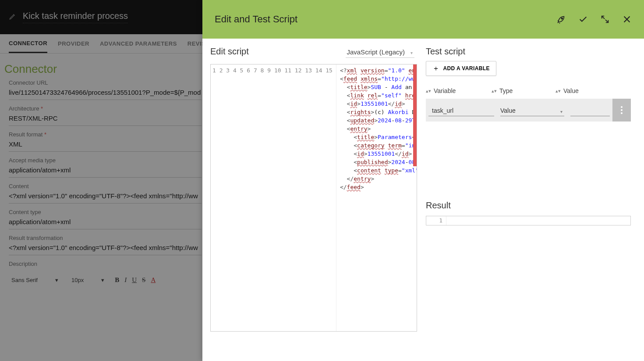  What do you see at coordinates (528, 52) in the screenshot?
I see `test-script-title: Test script` at bounding box center [528, 52].